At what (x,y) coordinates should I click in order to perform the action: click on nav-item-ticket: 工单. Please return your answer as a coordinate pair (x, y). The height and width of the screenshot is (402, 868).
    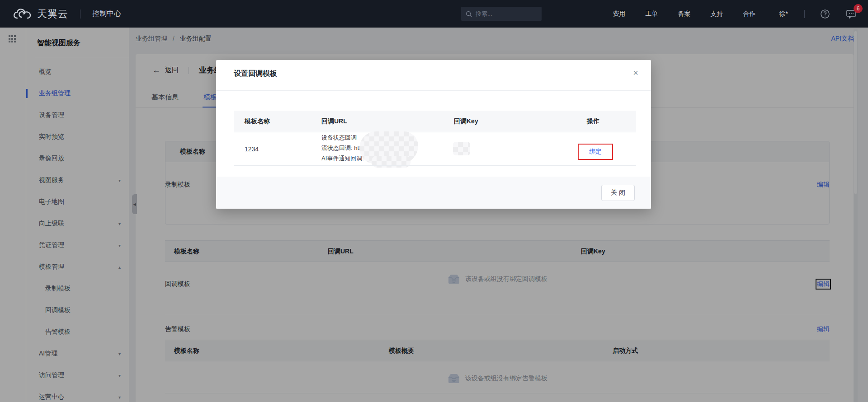
    Looking at the image, I should click on (652, 14).